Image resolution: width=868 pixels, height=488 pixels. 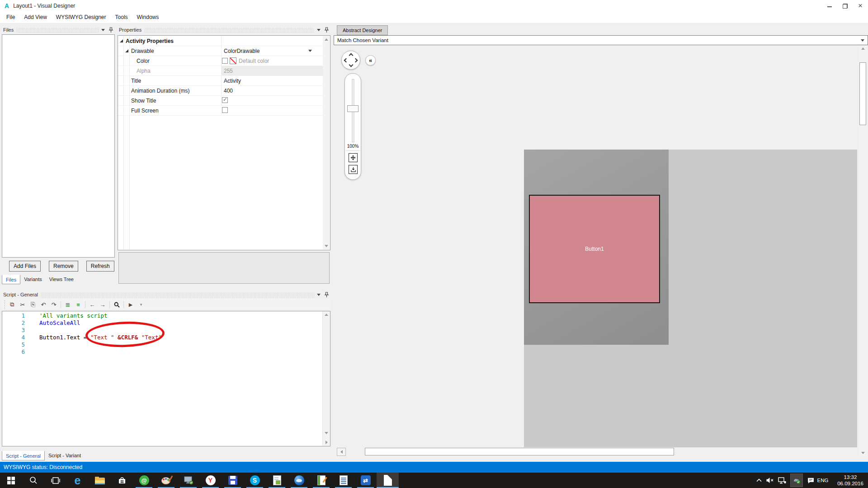 I want to click on tab-views-tree: Views Tree, so click(x=61, y=279).